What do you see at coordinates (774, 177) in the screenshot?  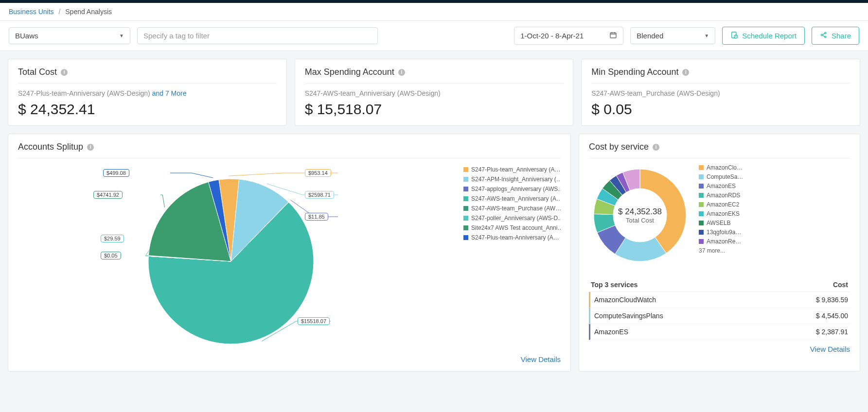 I see `legend-item: ComputeSa…` at bounding box center [774, 177].